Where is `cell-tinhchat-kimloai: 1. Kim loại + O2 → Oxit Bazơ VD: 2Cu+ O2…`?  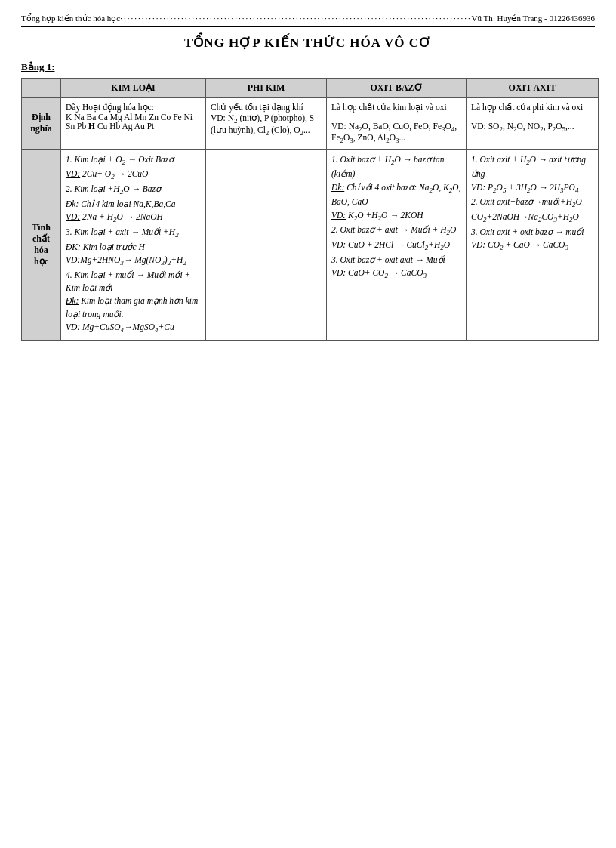 cell-tinhchat-kimloai: 1. Kim loại + O2 → Oxit Bazơ VD: 2Cu+ O2… is located at coordinates (134, 245).